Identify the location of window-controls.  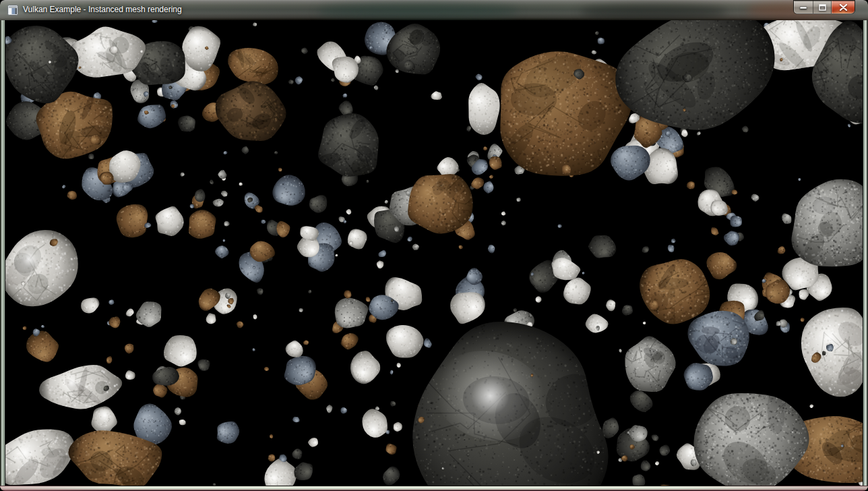
(824, 7).